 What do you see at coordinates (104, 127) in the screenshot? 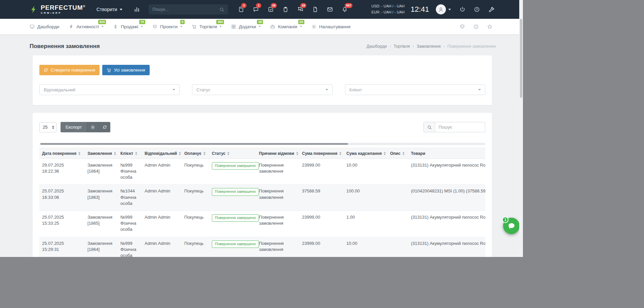
I see `table-refresh-button` at bounding box center [104, 127].